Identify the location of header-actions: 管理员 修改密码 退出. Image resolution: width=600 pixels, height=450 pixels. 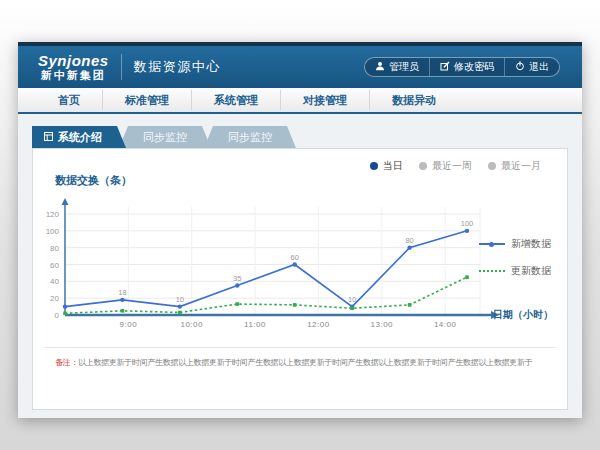
(462, 67).